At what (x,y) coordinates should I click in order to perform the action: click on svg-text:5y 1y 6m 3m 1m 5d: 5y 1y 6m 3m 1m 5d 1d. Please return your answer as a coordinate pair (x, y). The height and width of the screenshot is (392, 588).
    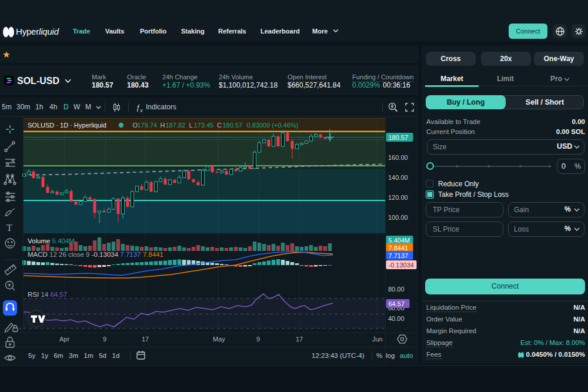
    Looking at the image, I should click on (74, 356).